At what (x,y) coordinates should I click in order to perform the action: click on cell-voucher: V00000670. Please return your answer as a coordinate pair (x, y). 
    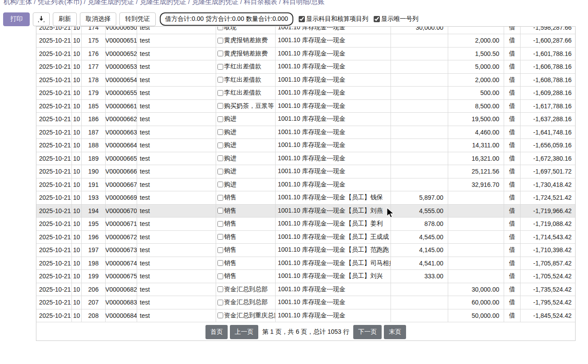
    Looking at the image, I should click on (122, 211).